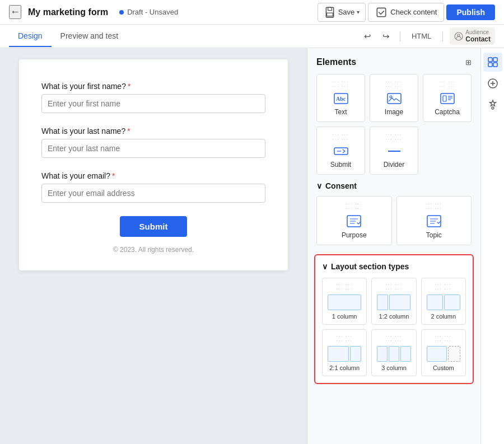 This screenshot has width=504, height=444. I want to click on layout-12col-label: 1:2 column, so click(394, 316).